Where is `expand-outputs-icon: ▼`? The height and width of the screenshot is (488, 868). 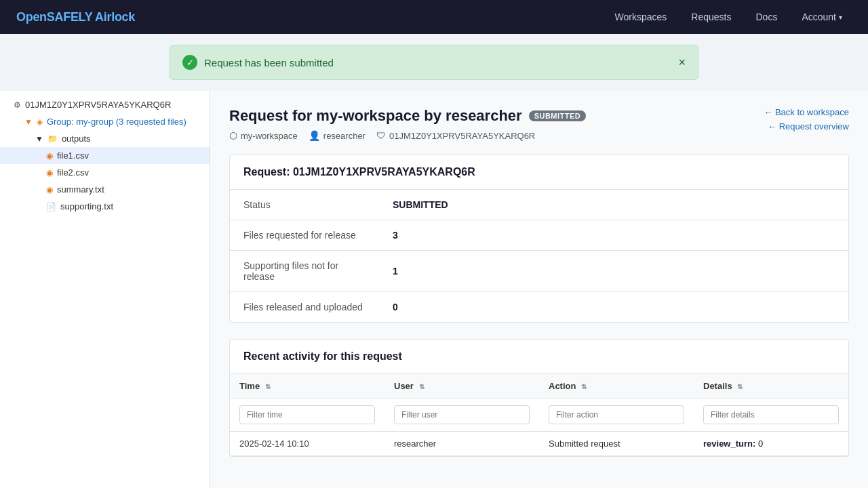 expand-outputs-icon: ▼ is located at coordinates (39, 139).